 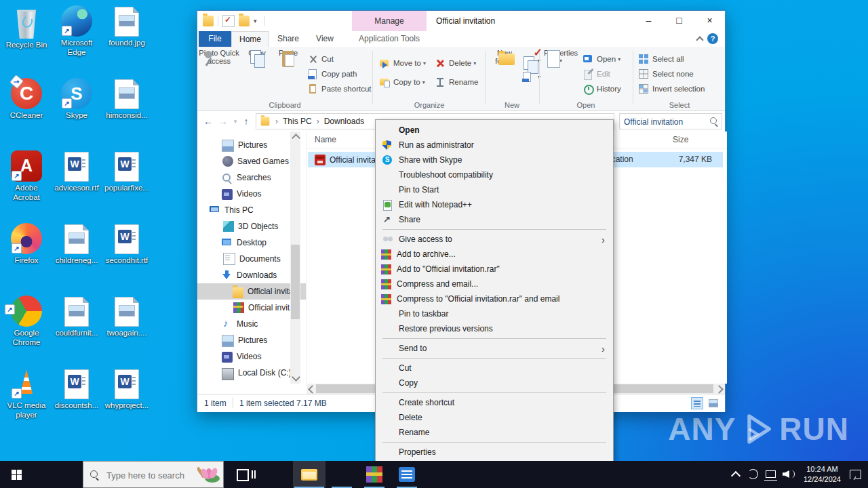 What do you see at coordinates (374, 474) in the screenshot?
I see `taskbar-winrar` at bounding box center [374, 474].